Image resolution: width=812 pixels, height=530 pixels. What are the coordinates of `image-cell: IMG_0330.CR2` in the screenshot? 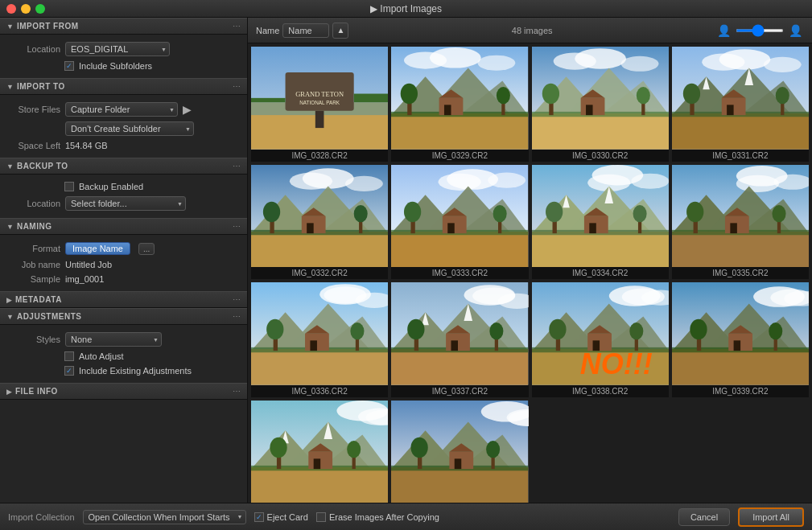 It's located at (600, 105).